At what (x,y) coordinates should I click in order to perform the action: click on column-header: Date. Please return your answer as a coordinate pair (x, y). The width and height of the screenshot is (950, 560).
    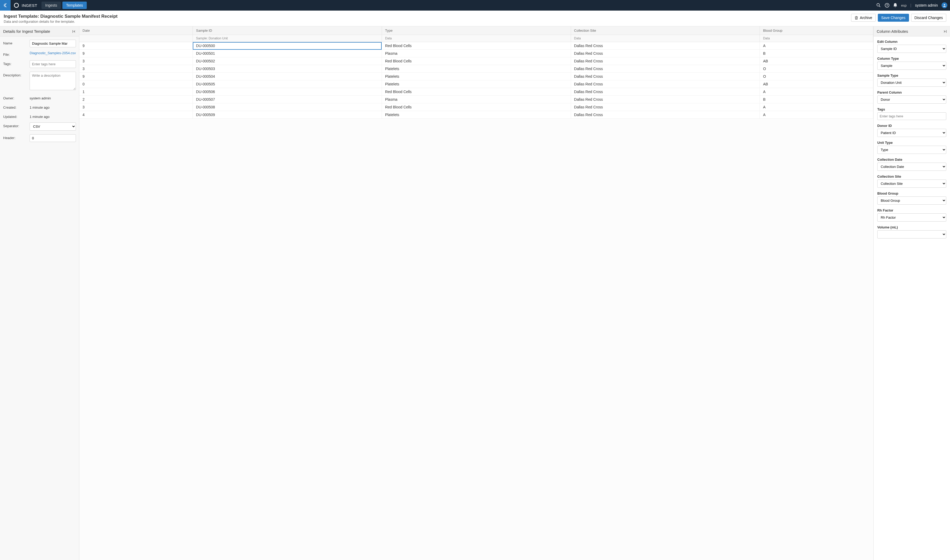
    Looking at the image, I should click on (136, 31).